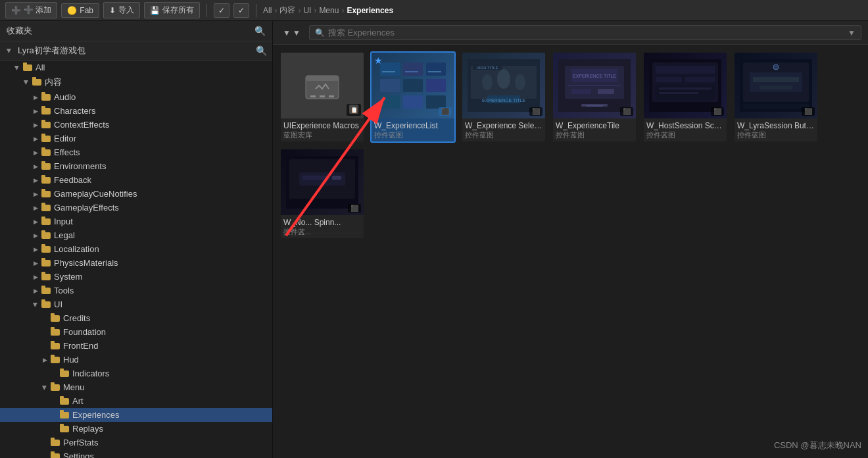 Image resolution: width=868 pixels, height=458 pixels. What do you see at coordinates (434, 11) in the screenshot?
I see `toolbar: ➕ ➕ 添加 🟡 Fab ⬇ 导入 💾 保存所有 ✓ ✓ All › 内容 › …` at bounding box center [434, 11].